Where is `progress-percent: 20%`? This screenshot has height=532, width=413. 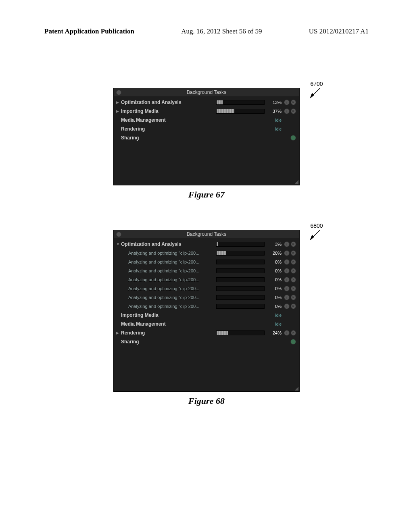
progress-percent: 20% is located at coordinates (274, 253).